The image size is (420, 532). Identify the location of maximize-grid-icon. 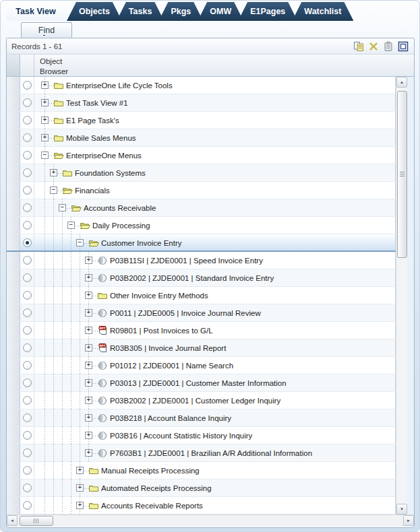
(403, 46).